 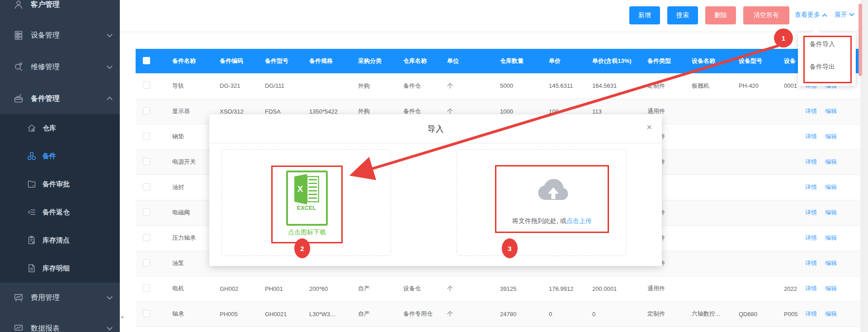 What do you see at coordinates (56, 185) in the screenshot?
I see `sidebar-subitem-label: 备件审批` at bounding box center [56, 185].